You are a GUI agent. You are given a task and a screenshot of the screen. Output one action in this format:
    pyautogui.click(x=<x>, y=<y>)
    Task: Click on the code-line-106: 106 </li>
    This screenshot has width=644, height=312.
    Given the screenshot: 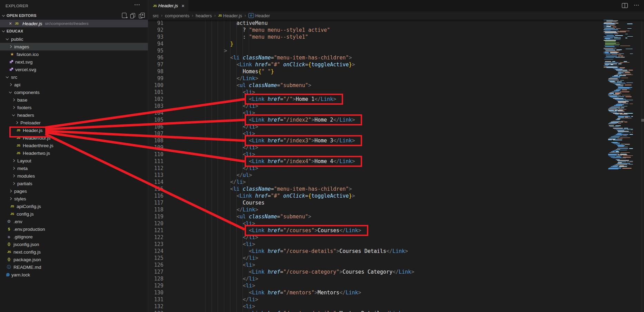 What is the action you would take?
    pyautogui.click(x=396, y=127)
    